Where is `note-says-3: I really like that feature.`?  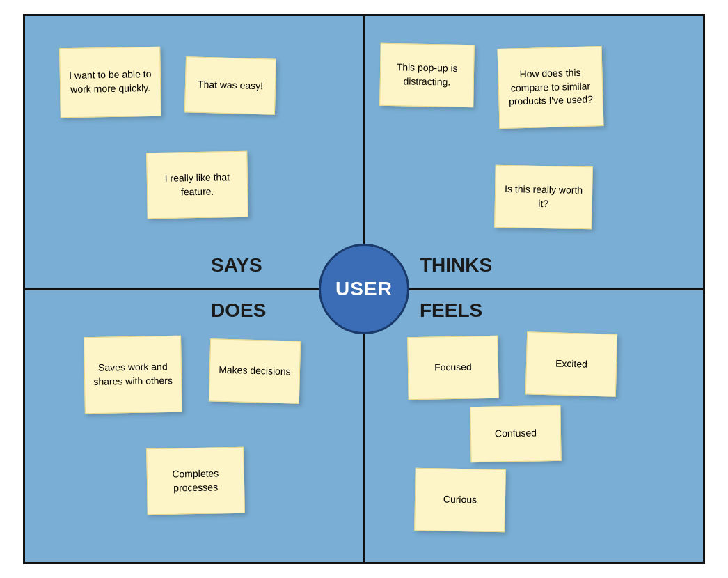
note-says-3: I really like that feature. is located at coordinates (198, 185).